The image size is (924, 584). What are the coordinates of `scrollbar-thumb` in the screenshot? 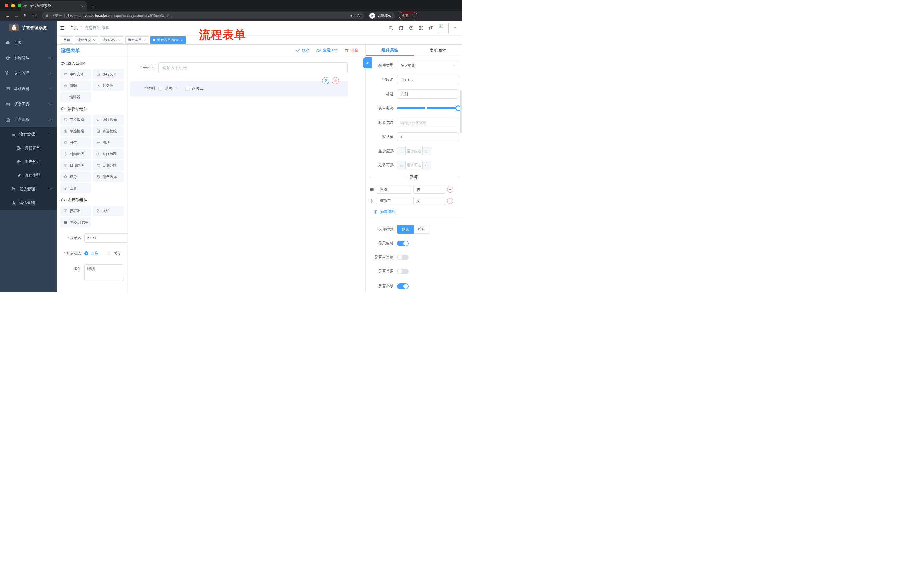 It's located at (461, 112).